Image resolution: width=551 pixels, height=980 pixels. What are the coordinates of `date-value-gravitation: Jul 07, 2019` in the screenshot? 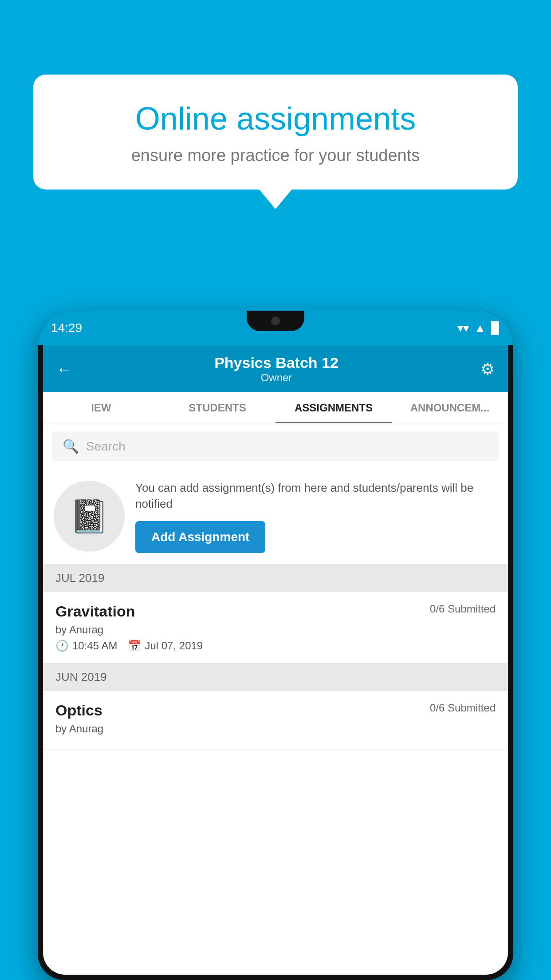 It's located at (174, 646).